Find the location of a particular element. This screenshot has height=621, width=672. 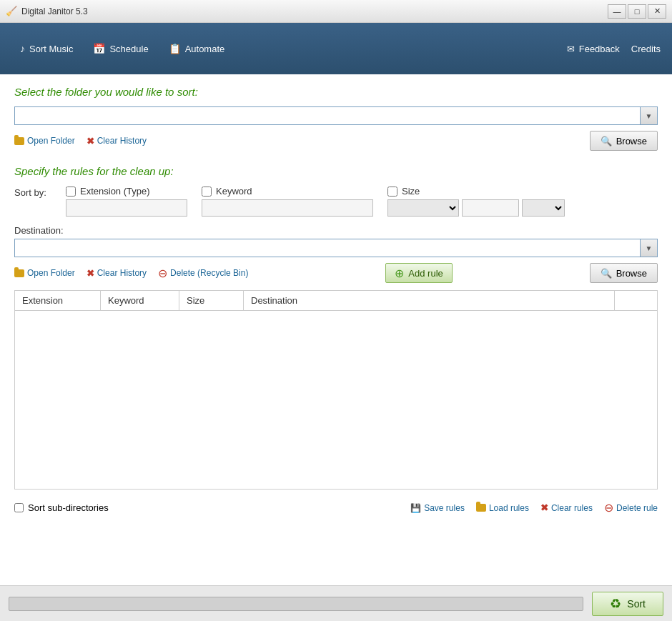

size-label-text: Size is located at coordinates (410, 192).